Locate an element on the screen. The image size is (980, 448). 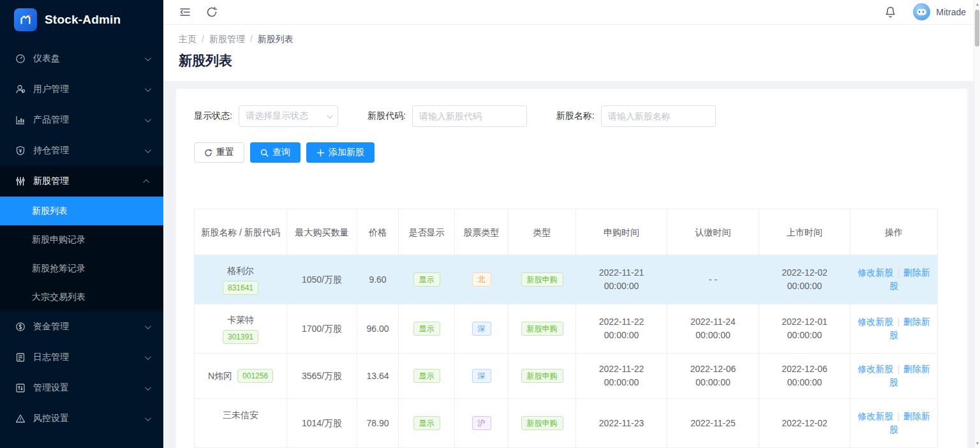
list-date: 2022-12-02 is located at coordinates (805, 273).